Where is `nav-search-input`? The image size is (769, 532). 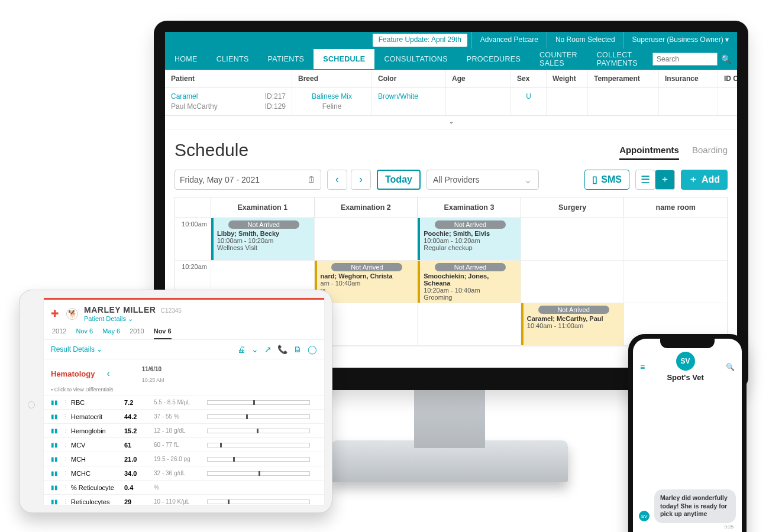
nav-search-input is located at coordinates (685, 59).